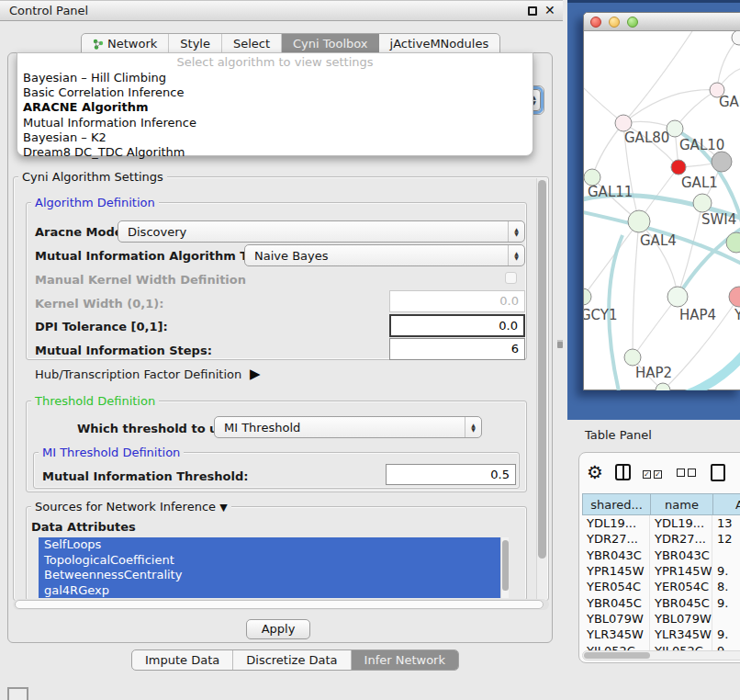 The image size is (740, 700). I want to click on desktop-top-edge, so click(654, 2).